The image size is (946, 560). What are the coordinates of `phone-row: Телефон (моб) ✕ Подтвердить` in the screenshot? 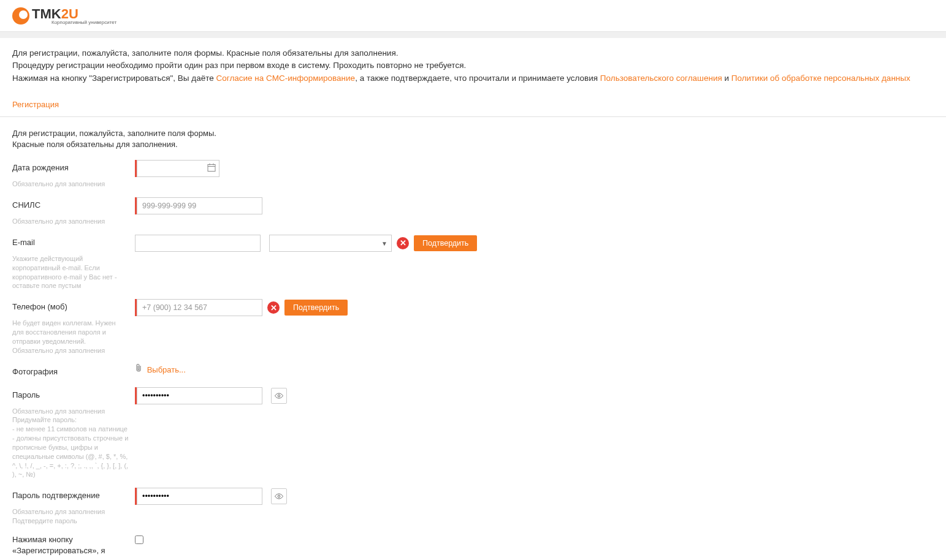 It's located at (473, 308).